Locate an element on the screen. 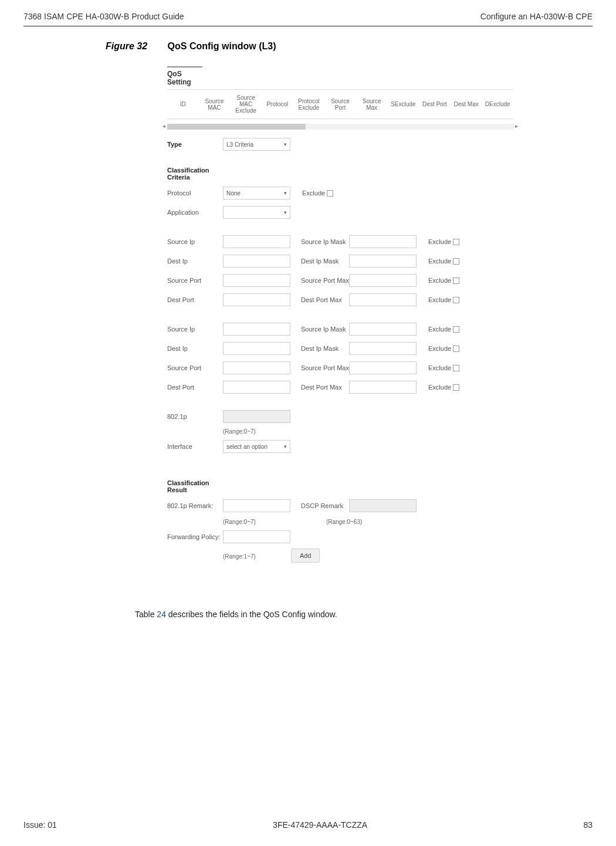 The height and width of the screenshot is (846, 616). source-port-label-1: Source Port is located at coordinates (195, 280).